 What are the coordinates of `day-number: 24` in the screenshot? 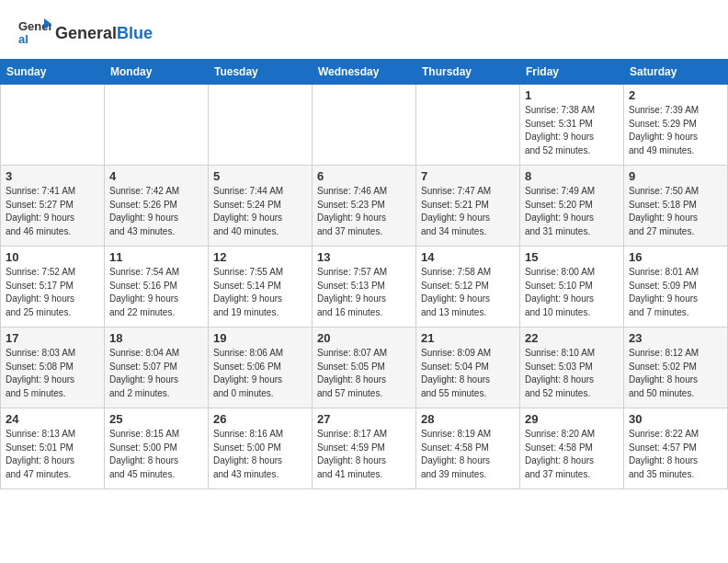 It's located at (52, 419).